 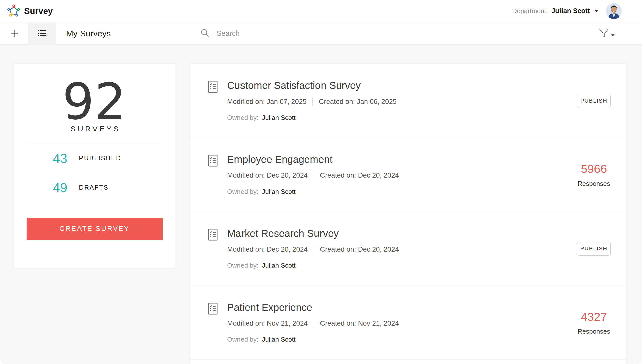 What do you see at coordinates (95, 229) in the screenshot?
I see `create-survey-button: CREATE SURVEY` at bounding box center [95, 229].